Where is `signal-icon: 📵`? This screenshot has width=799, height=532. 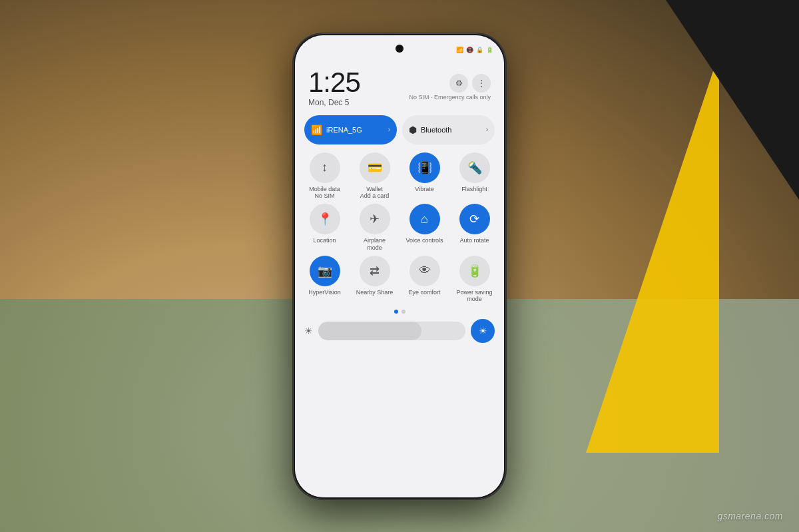 signal-icon: 📵 is located at coordinates (470, 50).